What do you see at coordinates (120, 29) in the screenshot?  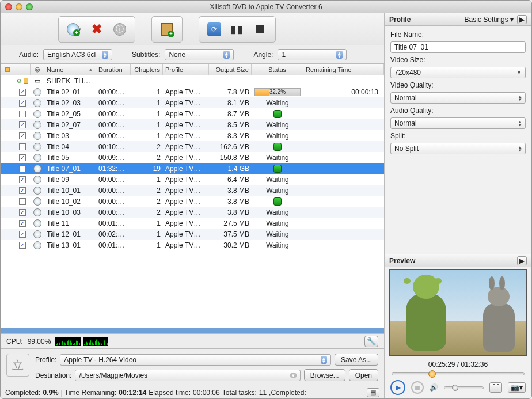 I see `info-button: ⓘ` at bounding box center [120, 29].